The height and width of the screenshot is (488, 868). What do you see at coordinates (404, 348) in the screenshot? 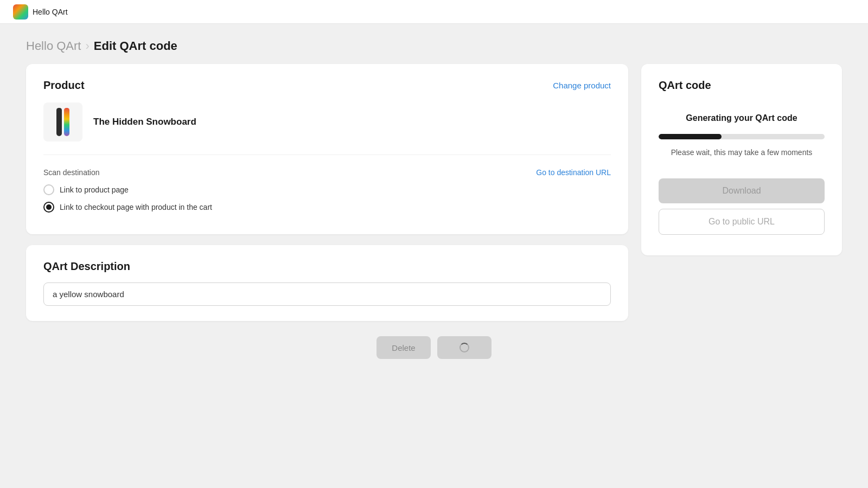
I see `delete-button: Delete` at bounding box center [404, 348].